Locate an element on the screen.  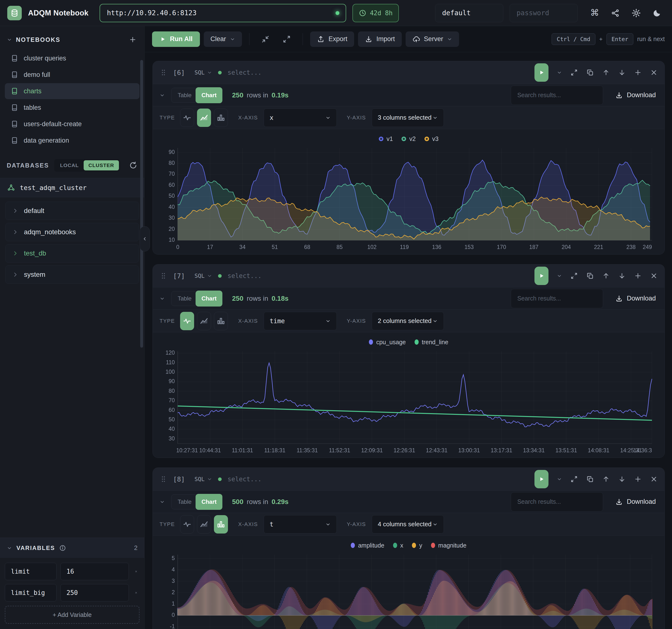
local-toggle-option: LOCAL is located at coordinates (70, 165).